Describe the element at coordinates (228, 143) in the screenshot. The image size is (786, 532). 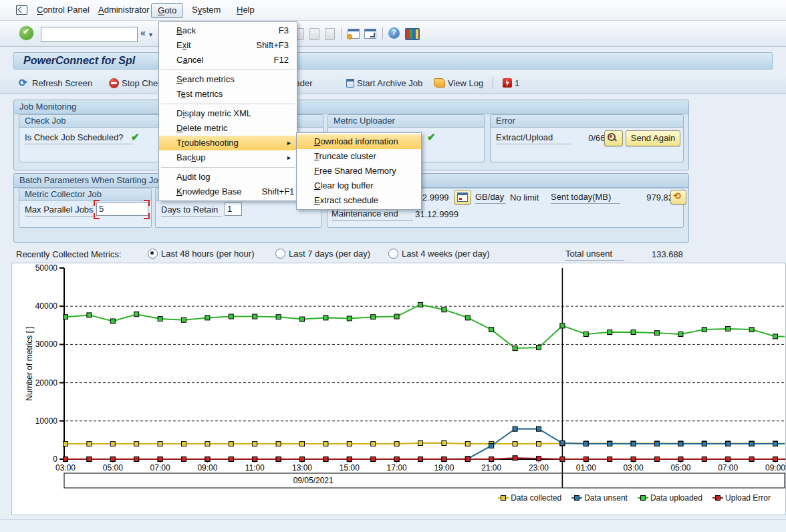
I see `menu-item-troubleshooting: Troubleshooting►` at that location.